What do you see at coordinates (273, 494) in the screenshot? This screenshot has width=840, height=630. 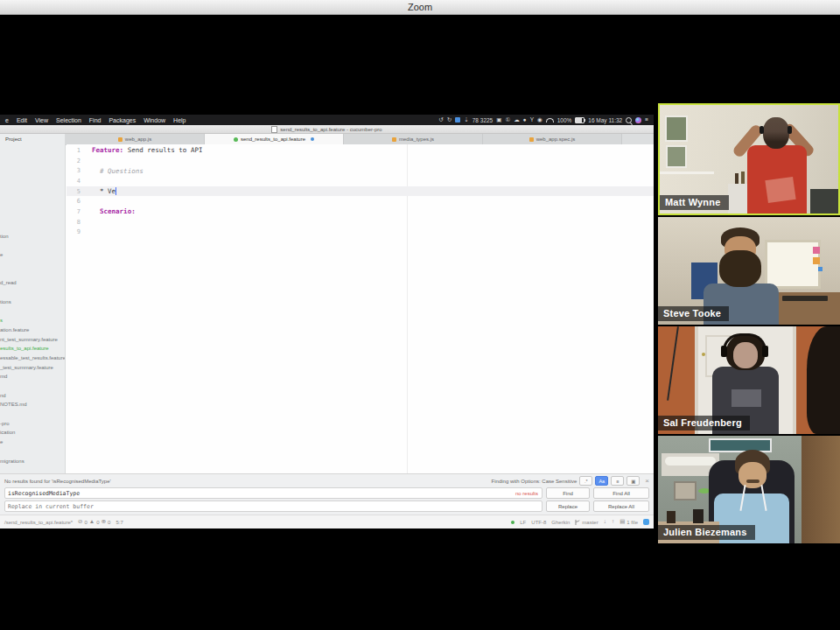 I see `find-input` at bounding box center [273, 494].